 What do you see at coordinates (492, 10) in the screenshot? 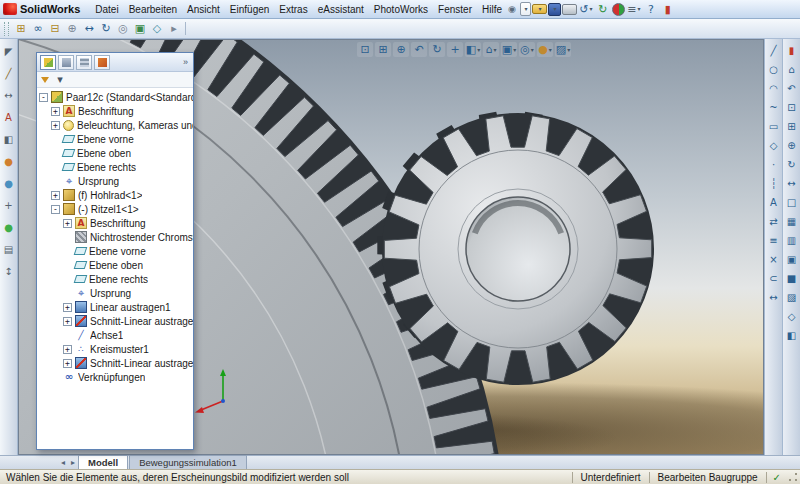
I see `menu-hilfe: Hilfe` at bounding box center [492, 10].